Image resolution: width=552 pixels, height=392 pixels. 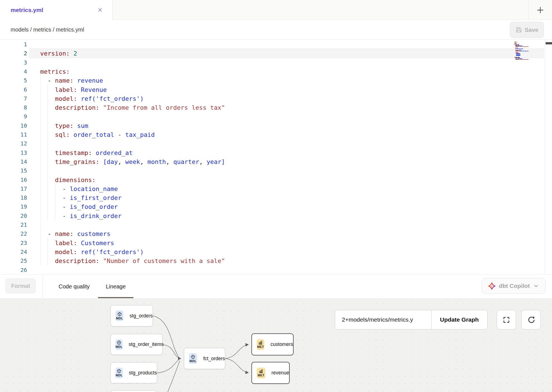 I want to click on code-line-4: metrics:, so click(x=55, y=71).